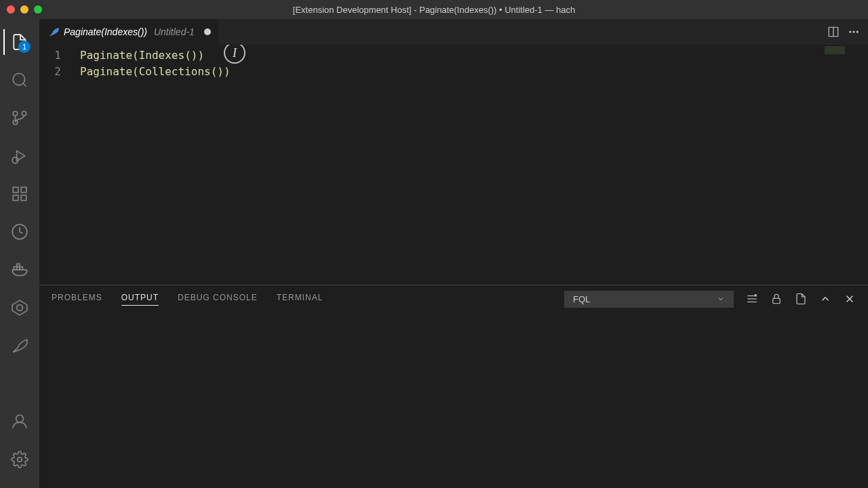 This screenshot has height=488, width=868. Describe the element at coordinates (106, 32) in the screenshot. I see `tab-filename: Paginate(Indexes())` at that location.